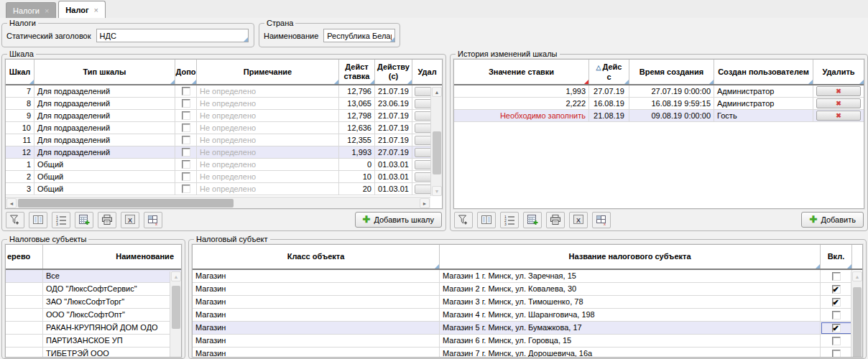 This screenshot has width=868, height=359. Describe the element at coordinates (224, 177) in the screenshot. I see `table-row: 2 Общий Не определено 10 01.03.01` at that location.